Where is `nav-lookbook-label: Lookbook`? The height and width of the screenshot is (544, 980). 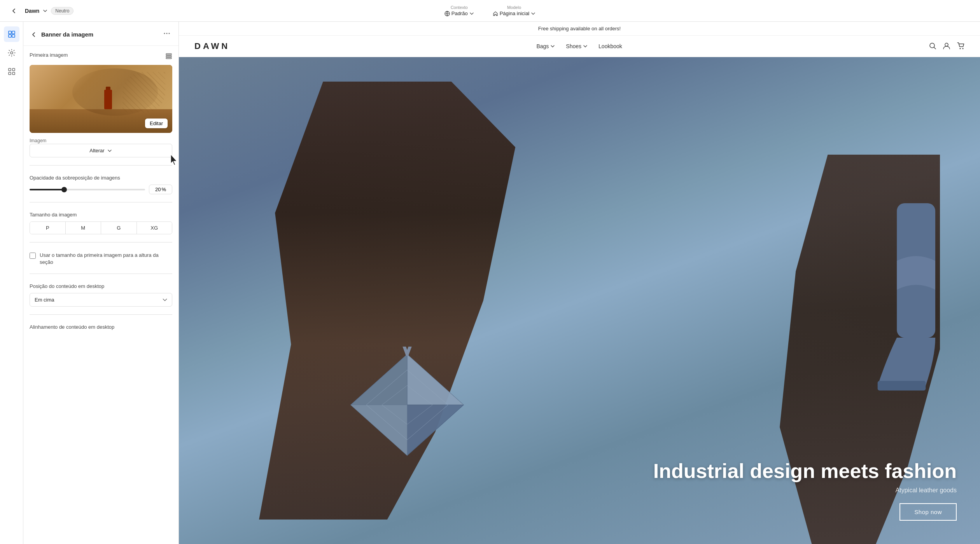
nav-lookbook-label: Lookbook is located at coordinates (611, 46).